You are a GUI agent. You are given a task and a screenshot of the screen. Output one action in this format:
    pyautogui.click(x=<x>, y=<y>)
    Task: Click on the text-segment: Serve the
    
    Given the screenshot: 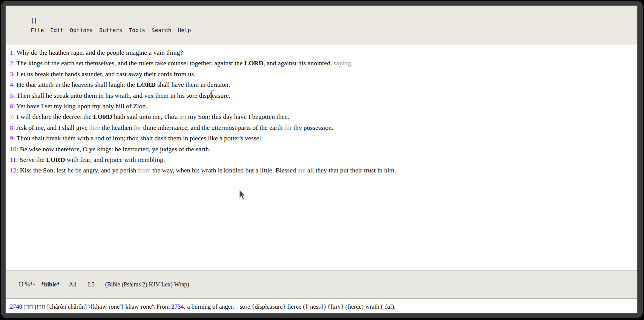 What is the action you would take?
    pyautogui.click(x=33, y=160)
    